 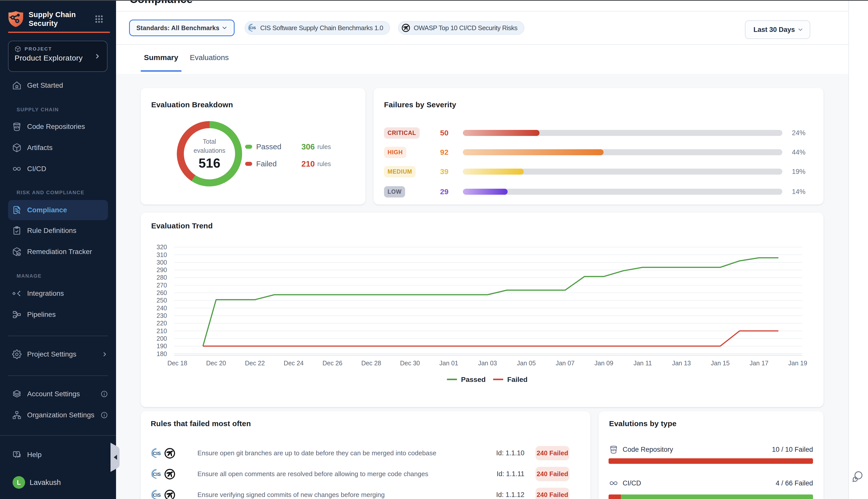 I want to click on type-row-cicd: CI/CD 4 / 66 Failed, so click(x=711, y=483).